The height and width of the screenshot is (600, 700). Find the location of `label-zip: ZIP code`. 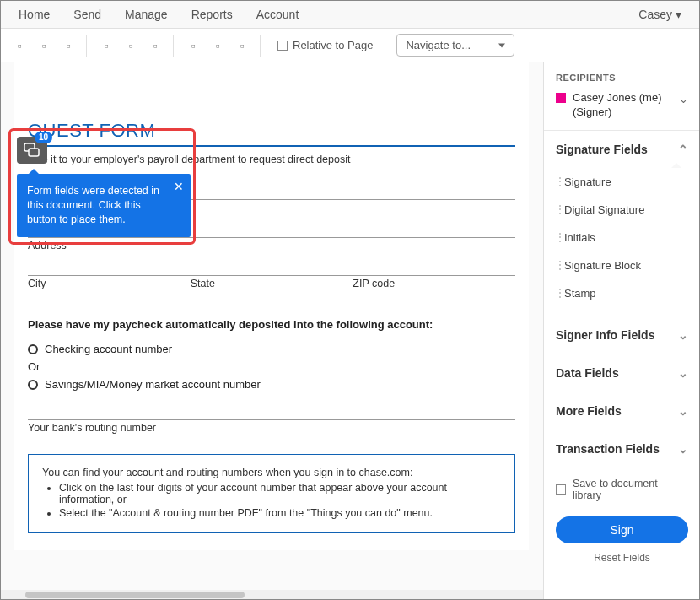

label-zip: ZIP code is located at coordinates (433, 284).